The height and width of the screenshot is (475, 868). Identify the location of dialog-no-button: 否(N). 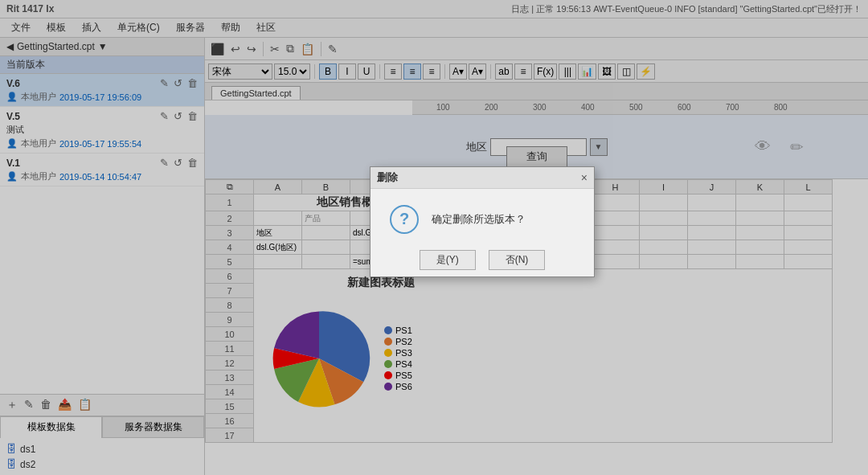
(518, 260).